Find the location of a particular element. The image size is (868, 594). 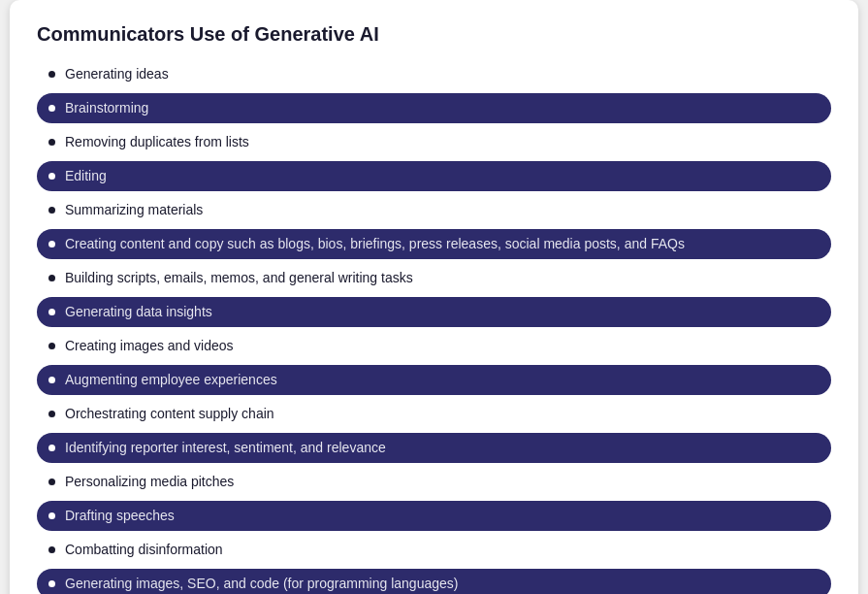

list-item: Personalizing media pitches is located at coordinates (434, 481).